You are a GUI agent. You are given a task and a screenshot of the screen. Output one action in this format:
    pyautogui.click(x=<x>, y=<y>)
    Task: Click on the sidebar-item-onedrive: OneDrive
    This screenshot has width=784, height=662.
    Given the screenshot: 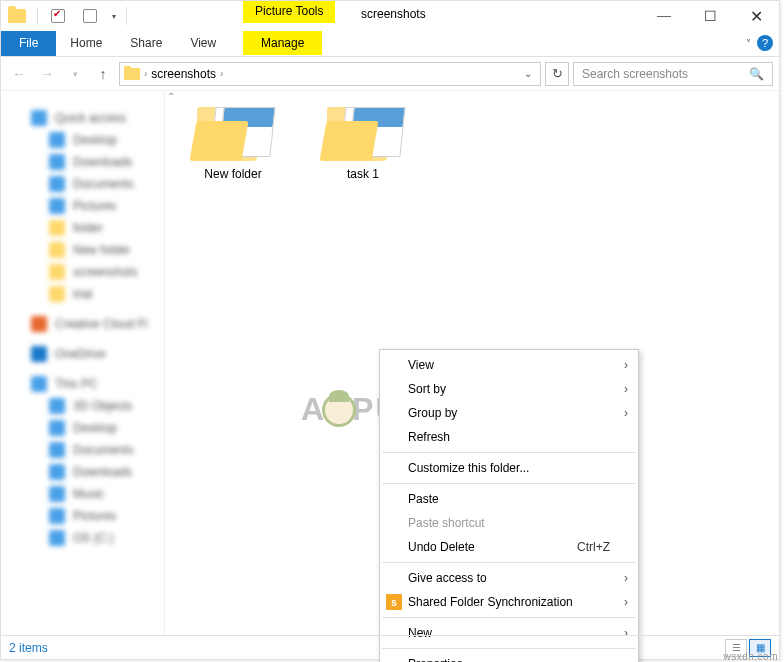 What is the action you would take?
    pyautogui.click(x=82, y=354)
    